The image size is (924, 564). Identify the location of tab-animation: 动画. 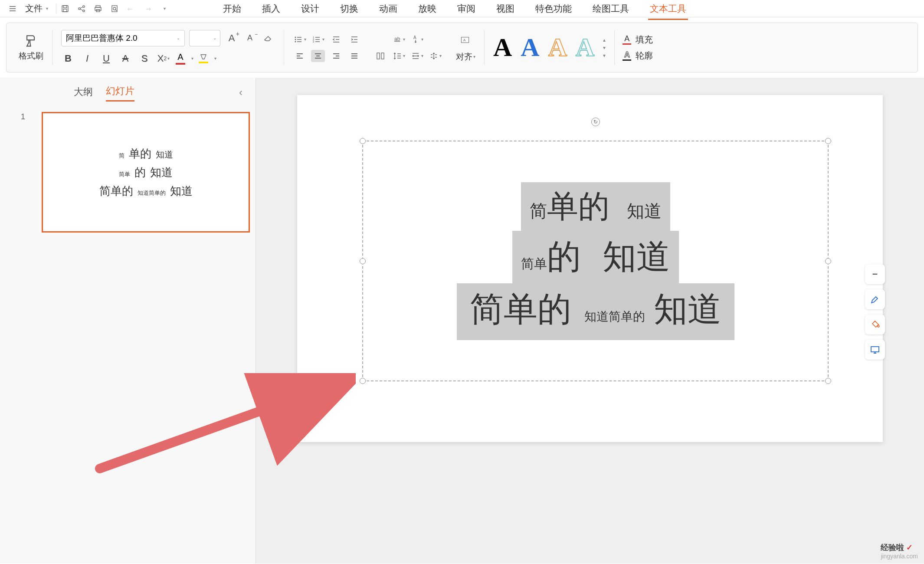
(388, 9).